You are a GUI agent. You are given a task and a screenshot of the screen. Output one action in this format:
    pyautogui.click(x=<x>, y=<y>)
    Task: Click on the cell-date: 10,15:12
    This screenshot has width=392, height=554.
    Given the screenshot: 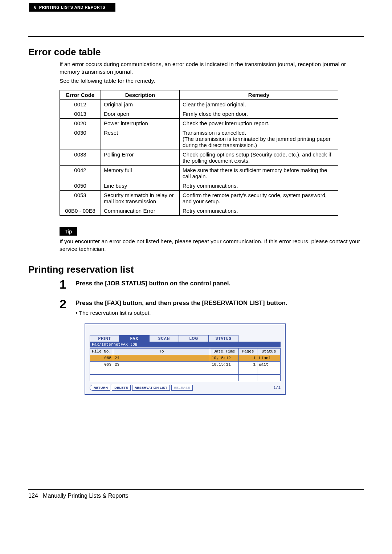 What is the action you would take?
    pyautogui.click(x=224, y=358)
    